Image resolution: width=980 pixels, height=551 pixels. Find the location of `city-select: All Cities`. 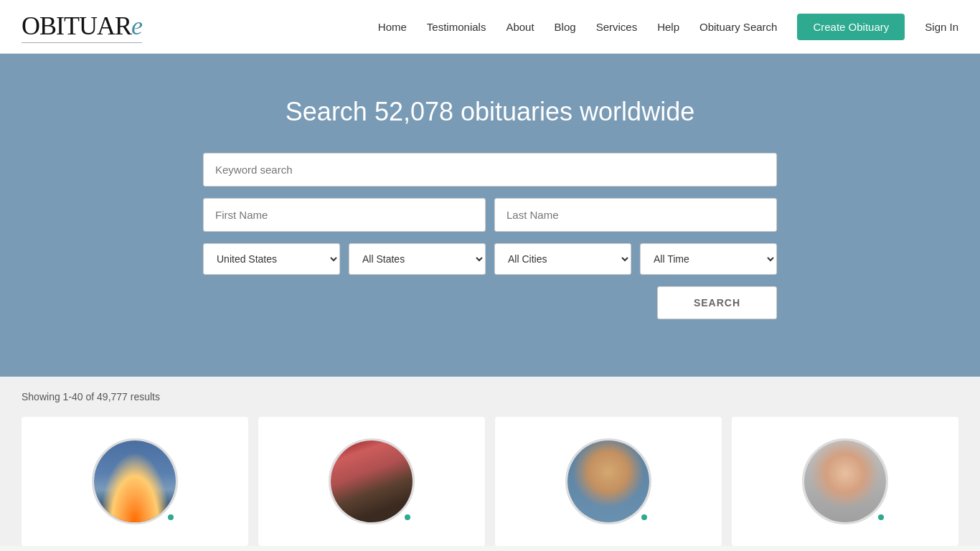

city-select: All Cities is located at coordinates (562, 259).